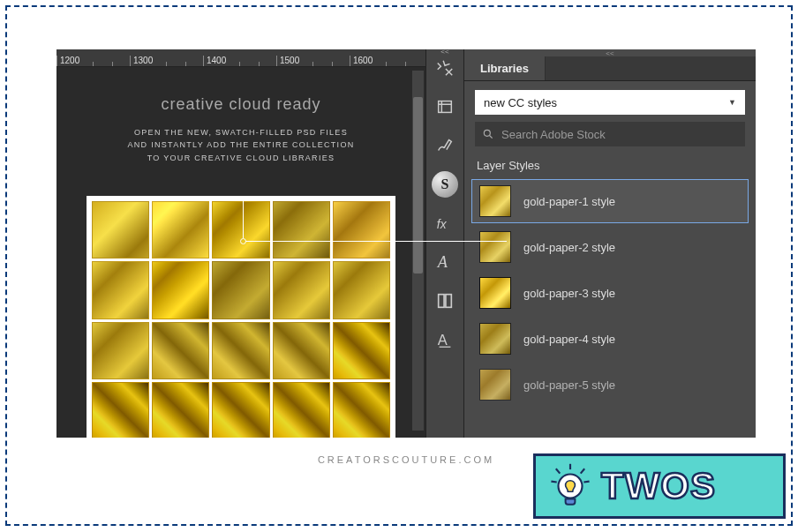  I want to click on ruler-tick: 1500, so click(312, 61).